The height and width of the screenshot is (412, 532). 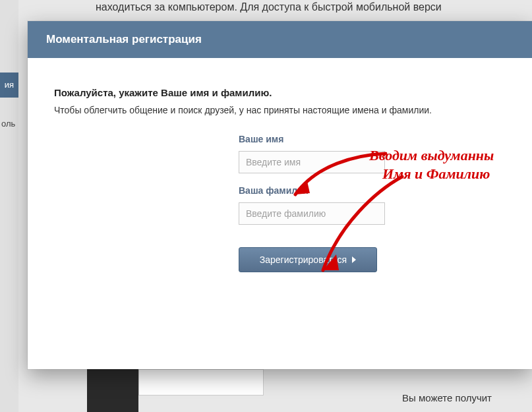 What do you see at coordinates (280, 110) in the screenshot?
I see `instruction-subtitle: Чтобы облегчить общение и поиск друзей, …` at bounding box center [280, 110].